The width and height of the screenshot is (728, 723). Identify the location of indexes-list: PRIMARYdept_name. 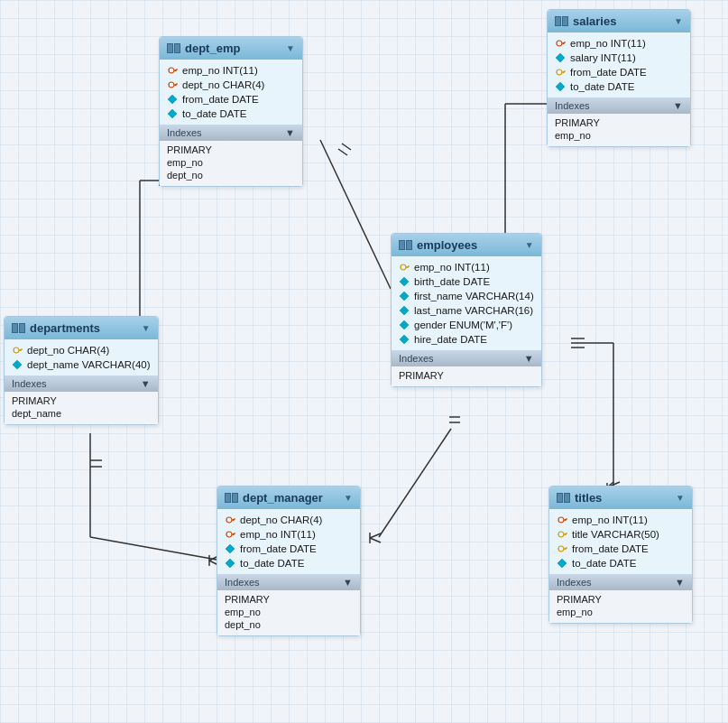
(81, 408).